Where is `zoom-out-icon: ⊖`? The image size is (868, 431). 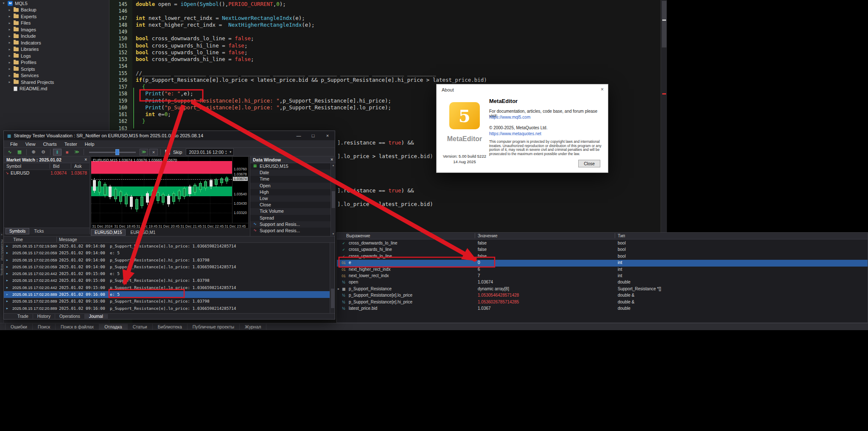 zoom-out-icon: ⊖ is located at coordinates (43, 152).